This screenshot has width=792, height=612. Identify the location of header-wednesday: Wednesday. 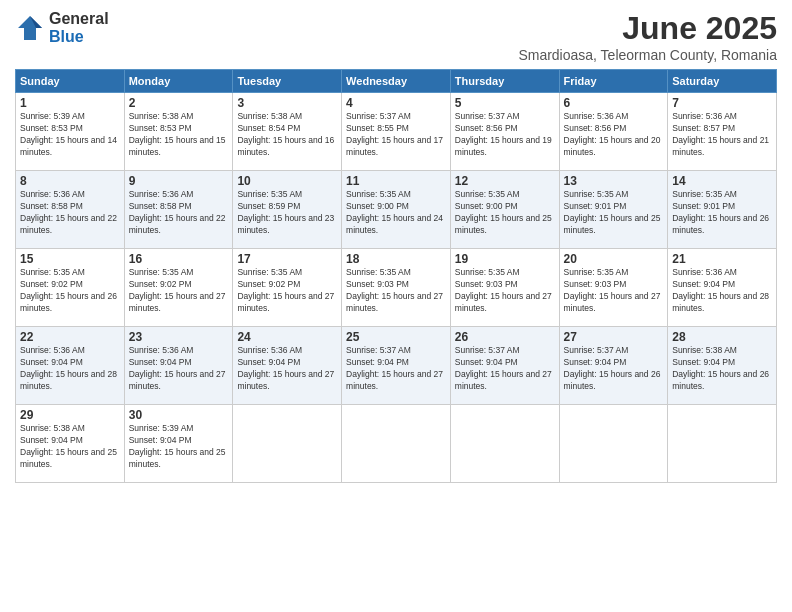
(396, 82).